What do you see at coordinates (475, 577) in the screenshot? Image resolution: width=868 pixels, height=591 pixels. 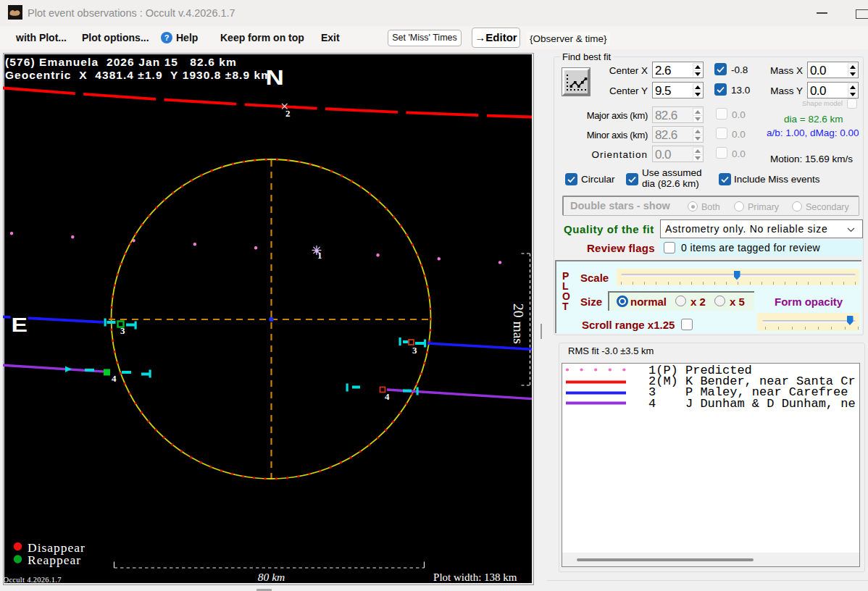 I see `svg-text: Plot width: 138 km` at bounding box center [475, 577].